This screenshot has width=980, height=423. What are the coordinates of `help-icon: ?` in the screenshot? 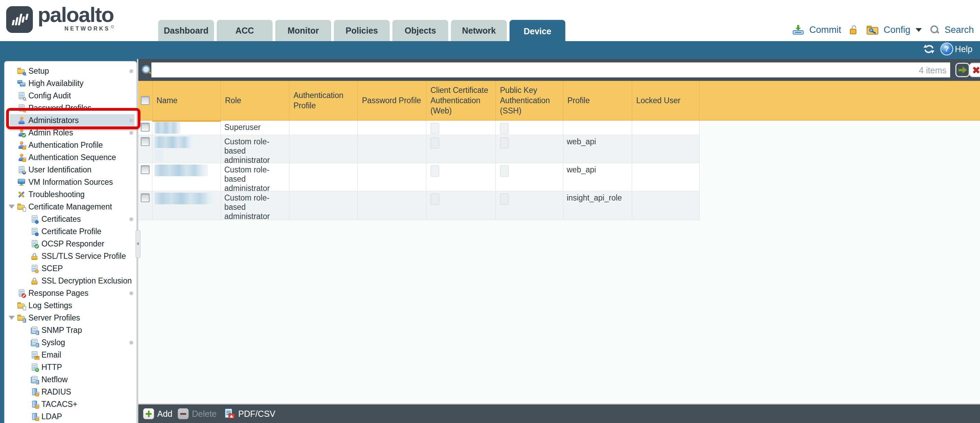 It's located at (947, 49).